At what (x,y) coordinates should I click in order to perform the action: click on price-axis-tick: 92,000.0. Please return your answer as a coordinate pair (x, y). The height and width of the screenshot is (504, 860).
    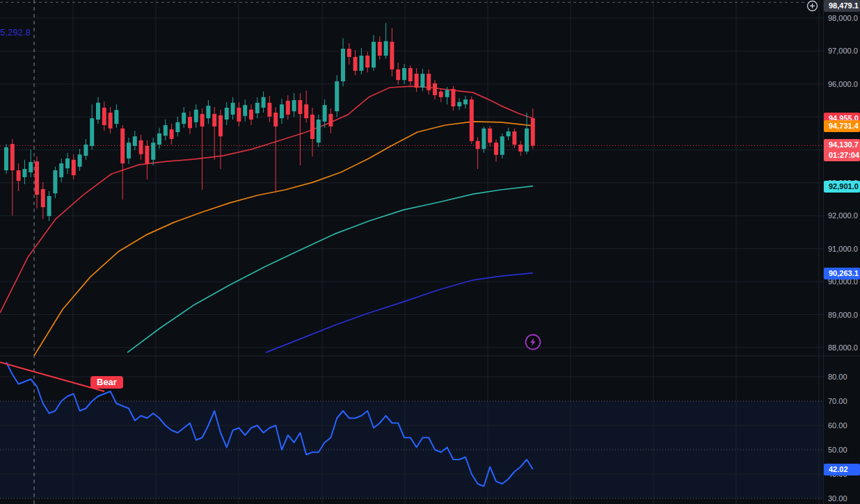
    Looking at the image, I should click on (843, 216).